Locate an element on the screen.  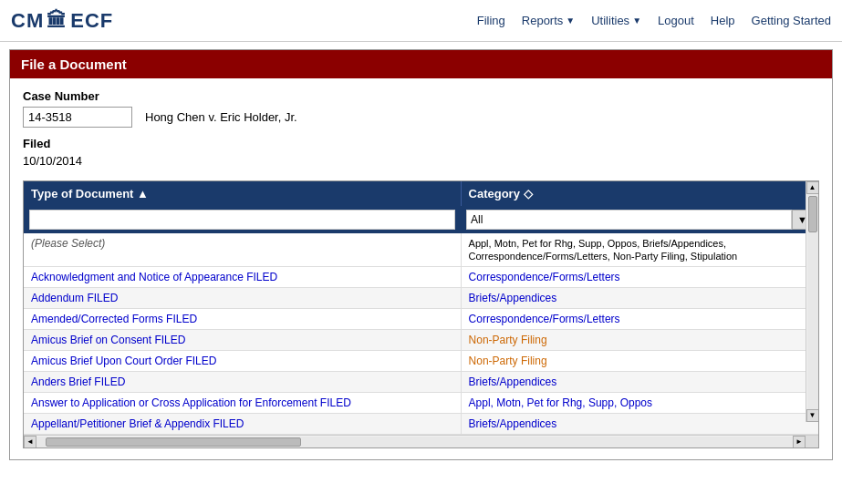
panel-title: File a Document is located at coordinates (74, 64).